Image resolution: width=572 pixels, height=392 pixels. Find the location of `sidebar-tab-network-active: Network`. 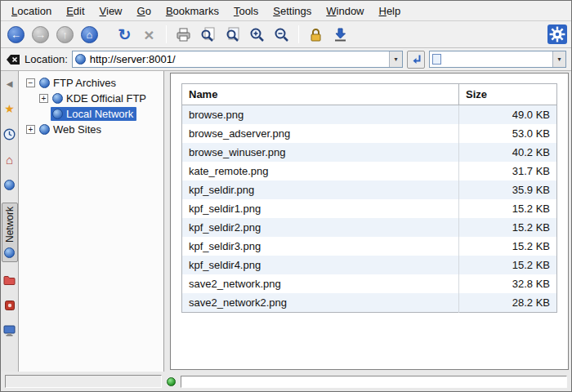

sidebar-tab-network-active: Network is located at coordinates (10, 232).